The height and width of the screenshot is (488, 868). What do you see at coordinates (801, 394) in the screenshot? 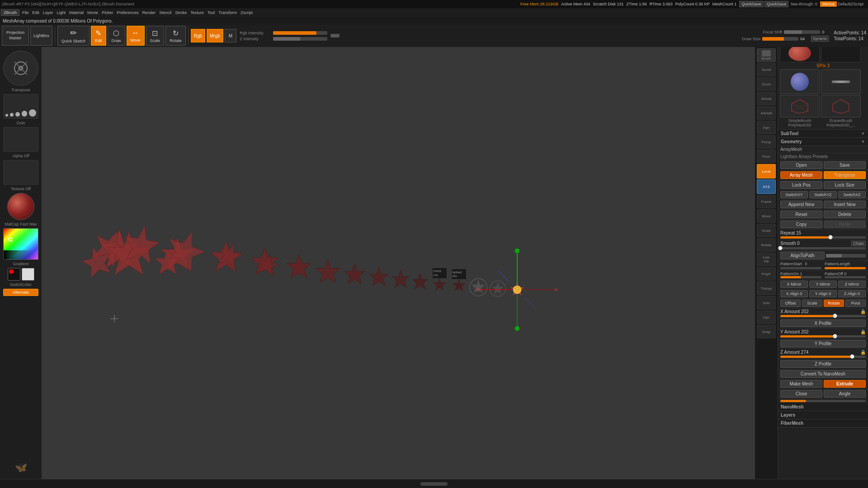
I see `close-button: Close` at bounding box center [801, 394].